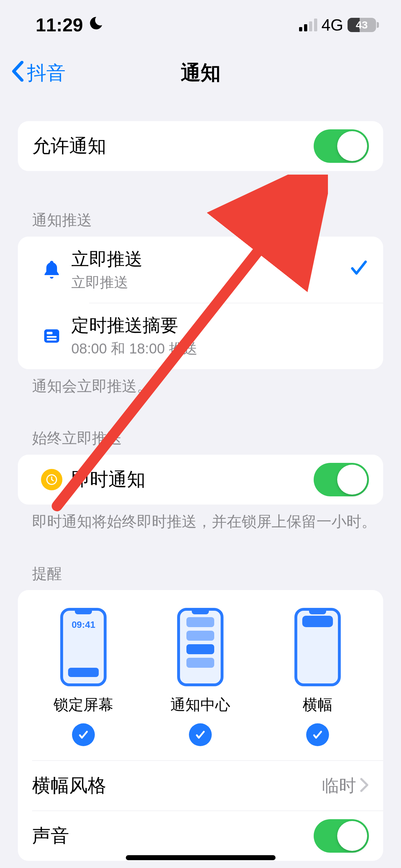 This screenshot has width=401, height=868. What do you see at coordinates (192, 480) in the screenshot?
I see `time-sensitive-label: 即时通知` at bounding box center [192, 480].